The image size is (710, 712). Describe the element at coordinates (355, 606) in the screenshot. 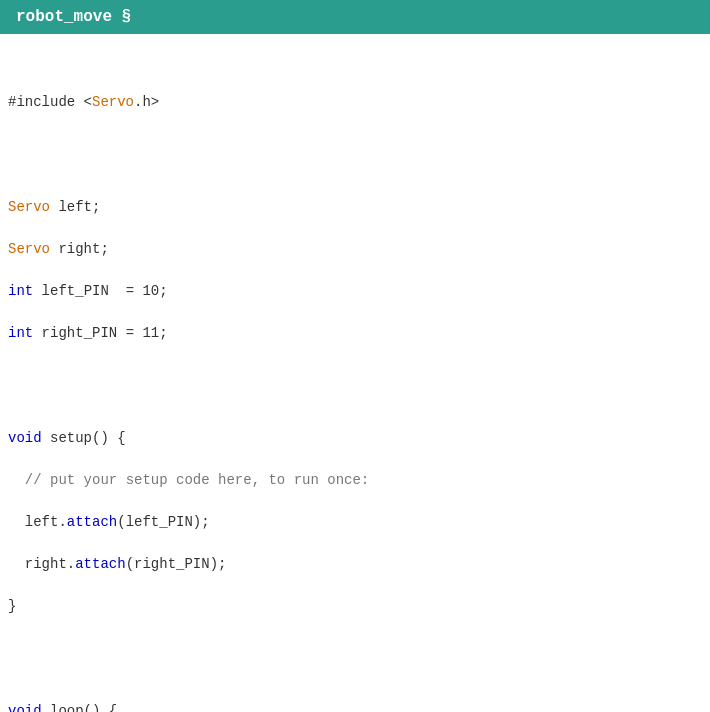

I see `code-line-close-setup: }` at that location.